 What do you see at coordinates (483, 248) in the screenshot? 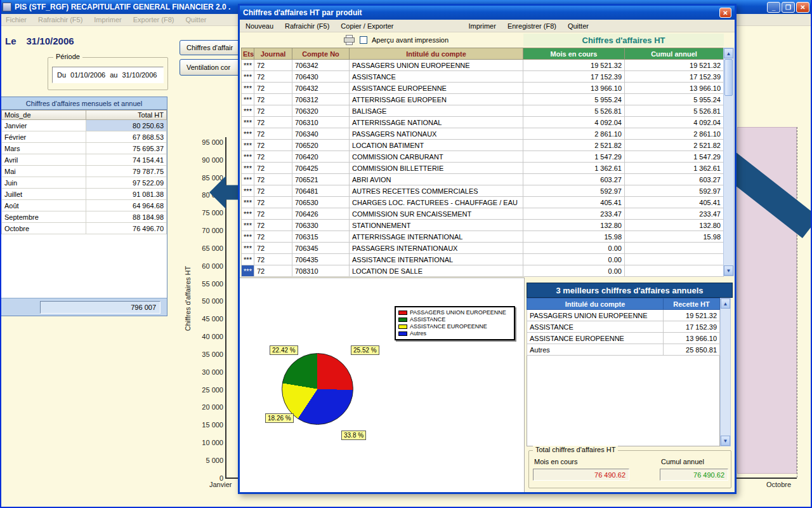
I see `table-row: ***72706345PASSAGERS INTERNATIONAUX0.00` at bounding box center [483, 248].